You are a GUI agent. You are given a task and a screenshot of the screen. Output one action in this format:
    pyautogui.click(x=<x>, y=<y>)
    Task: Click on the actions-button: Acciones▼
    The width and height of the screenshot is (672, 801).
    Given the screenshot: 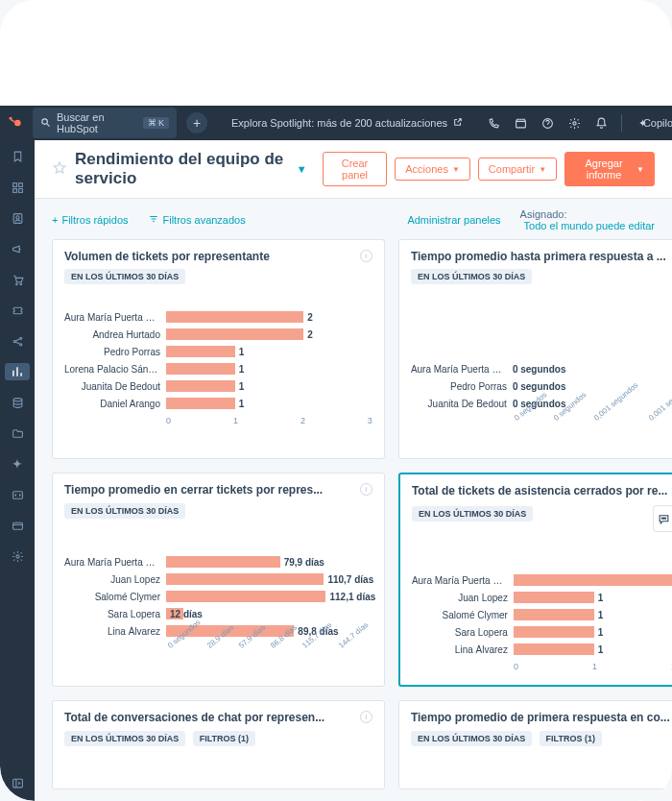 What is the action you would take?
    pyautogui.click(x=432, y=169)
    